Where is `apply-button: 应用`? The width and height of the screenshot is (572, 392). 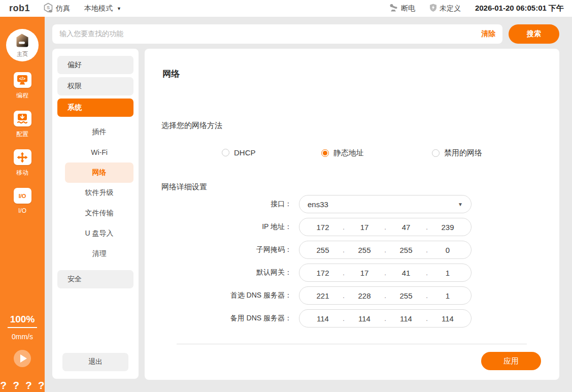
apply-button: 应用 is located at coordinates (511, 361).